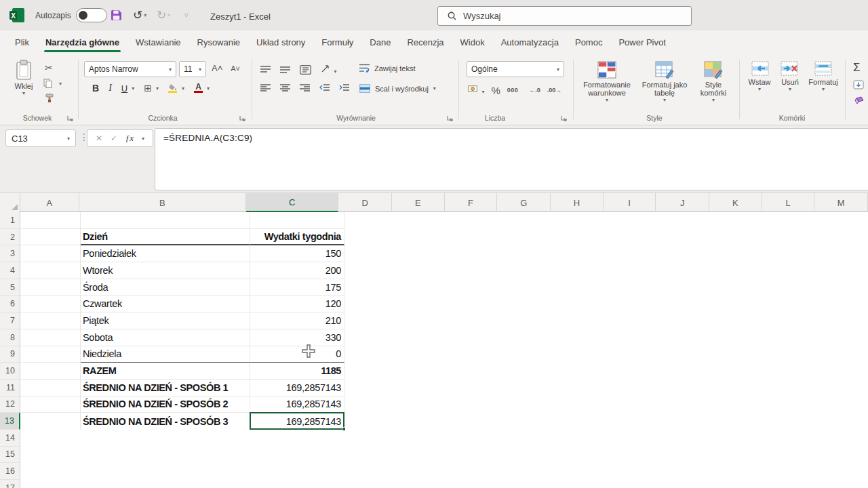 The image size is (868, 488). What do you see at coordinates (297, 237) in the screenshot?
I see `cell-C2: Wydatki tygodnia` at bounding box center [297, 237].